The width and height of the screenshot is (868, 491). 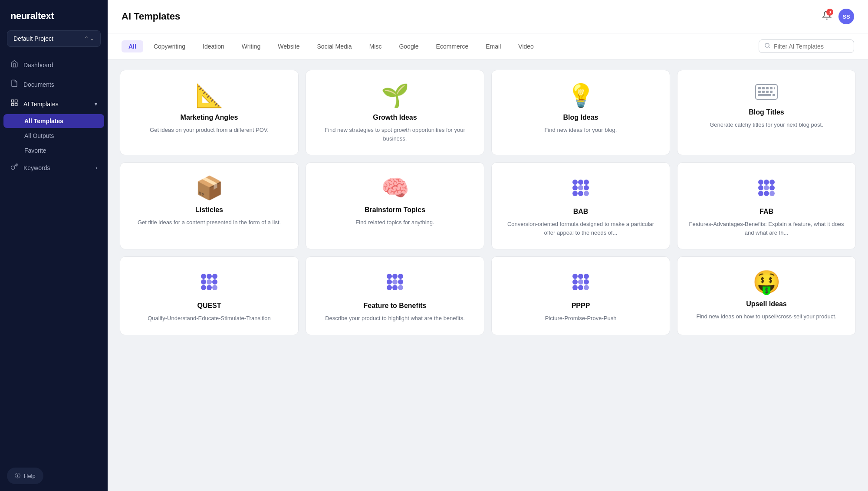 What do you see at coordinates (39, 85) in the screenshot?
I see `documents-label: Documents` at bounding box center [39, 85].